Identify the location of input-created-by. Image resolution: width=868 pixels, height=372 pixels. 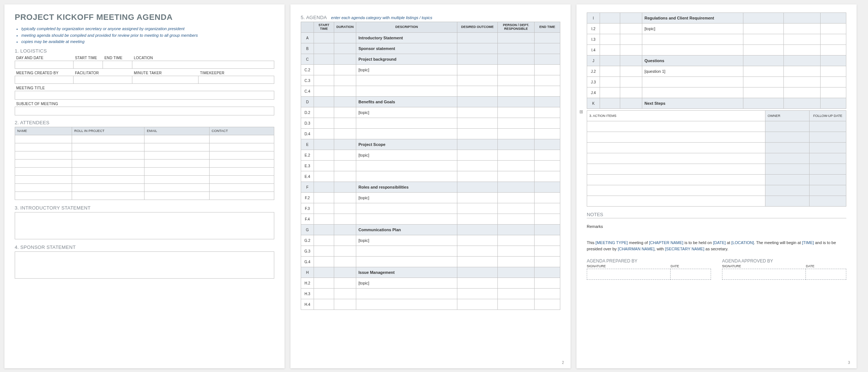
(44, 80).